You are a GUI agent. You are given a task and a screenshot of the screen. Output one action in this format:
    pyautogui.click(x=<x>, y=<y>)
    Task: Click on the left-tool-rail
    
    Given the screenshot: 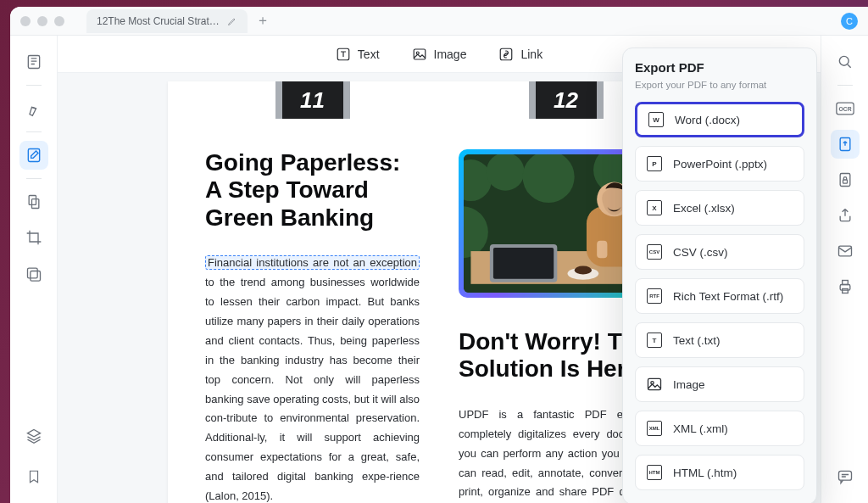 What is the action you would take?
    pyautogui.click(x=34, y=270)
    